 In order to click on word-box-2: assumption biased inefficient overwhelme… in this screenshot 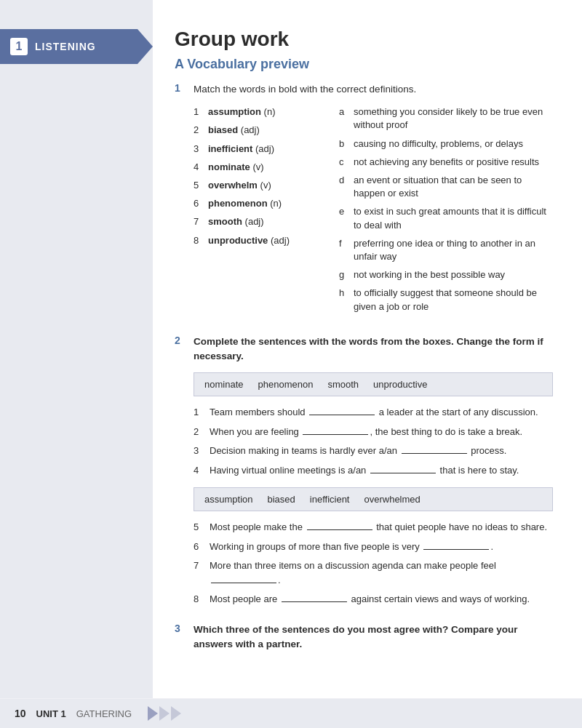, I will do `click(373, 499)`.